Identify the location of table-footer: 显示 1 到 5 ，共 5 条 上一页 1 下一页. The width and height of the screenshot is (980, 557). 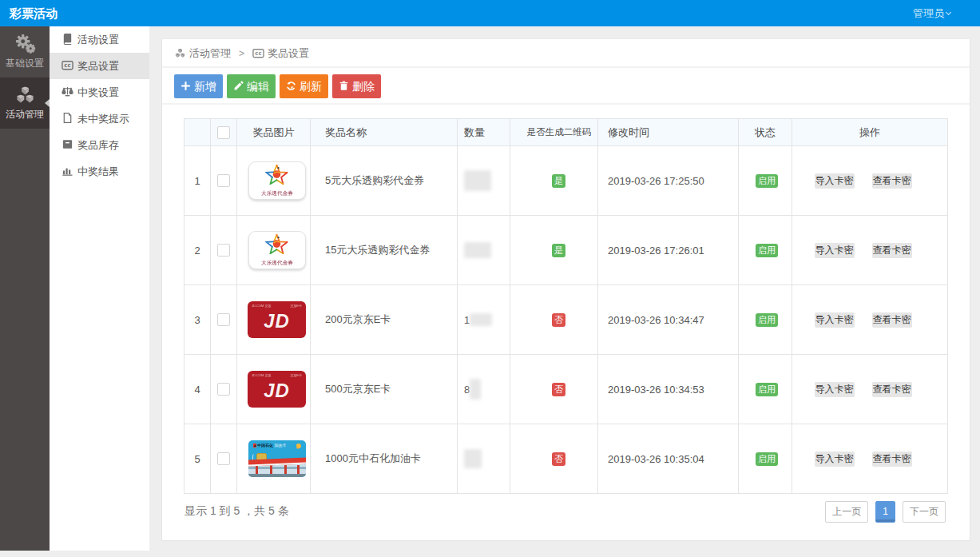
(565, 511).